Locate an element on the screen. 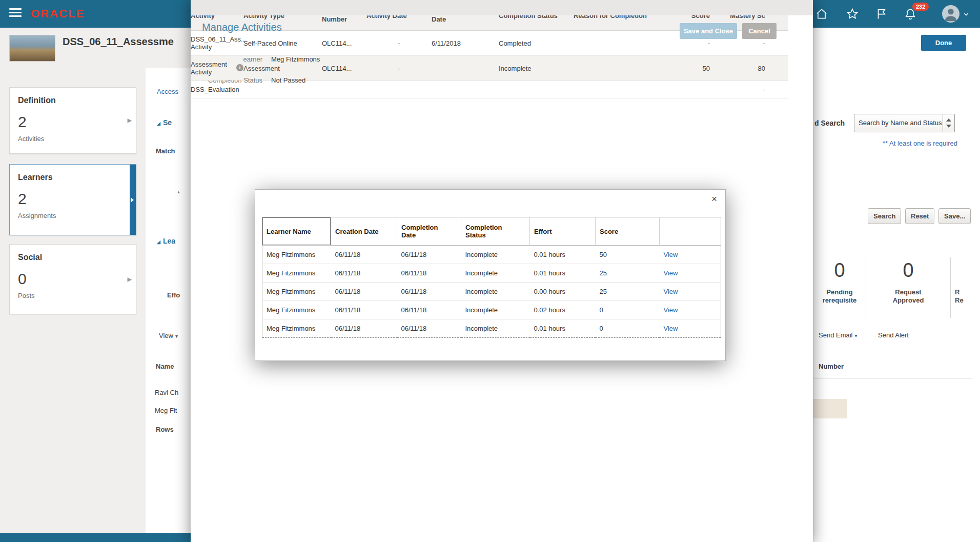 The height and width of the screenshot is (542, 980). overlay-top-strip is located at coordinates (502, 8).